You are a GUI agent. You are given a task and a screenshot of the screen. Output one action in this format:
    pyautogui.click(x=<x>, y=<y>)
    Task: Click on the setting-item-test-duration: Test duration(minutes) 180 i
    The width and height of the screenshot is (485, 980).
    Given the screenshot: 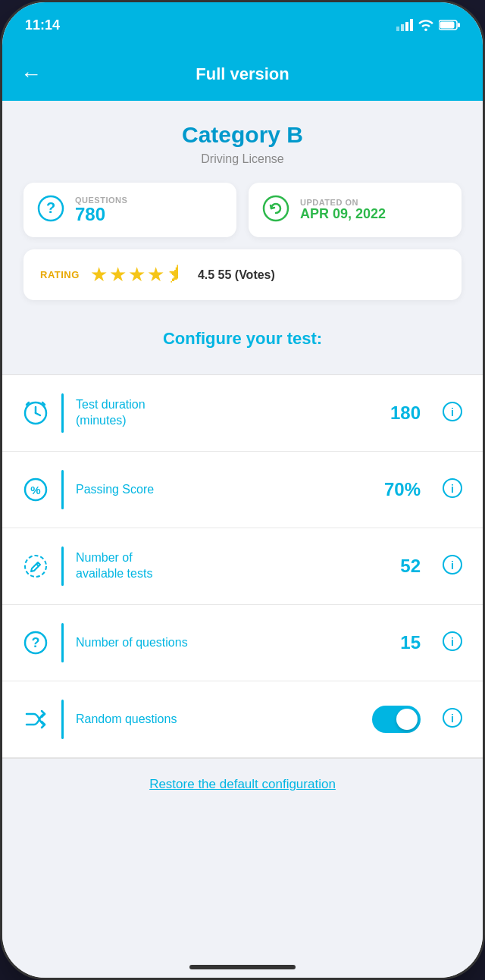 What is the action you would take?
    pyautogui.click(x=242, y=414)
    